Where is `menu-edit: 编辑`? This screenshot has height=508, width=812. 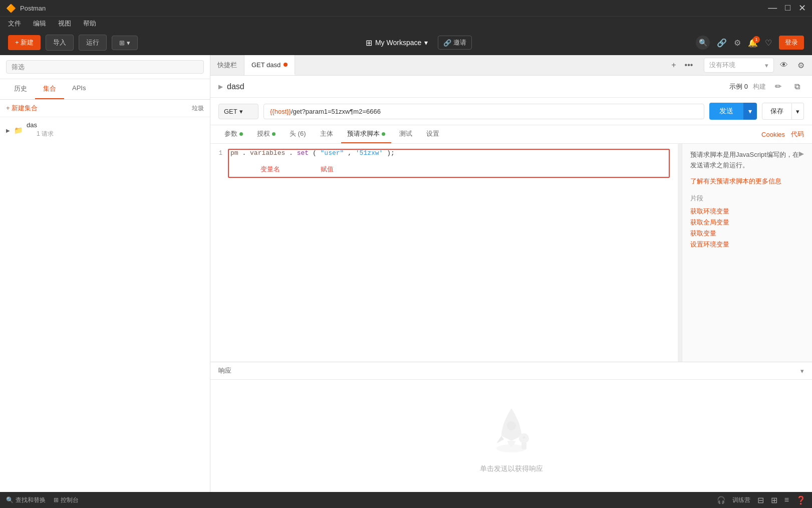 menu-edit: 编辑 is located at coordinates (40, 24).